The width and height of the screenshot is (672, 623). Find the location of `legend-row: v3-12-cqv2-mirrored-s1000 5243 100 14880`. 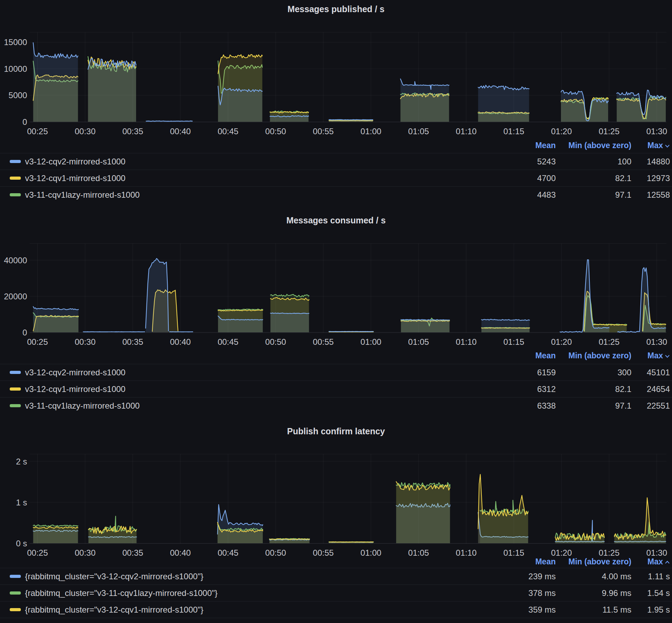

legend-row: v3-12-cqv2-mirrored-s1000 5243 100 14880 is located at coordinates (336, 161).